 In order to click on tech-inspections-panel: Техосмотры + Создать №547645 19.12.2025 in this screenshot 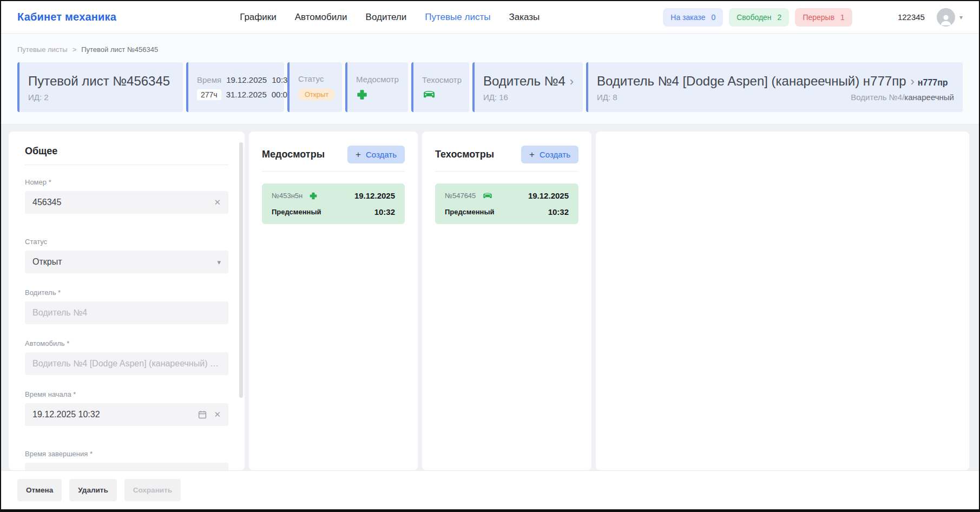, I will do `click(507, 301)`.